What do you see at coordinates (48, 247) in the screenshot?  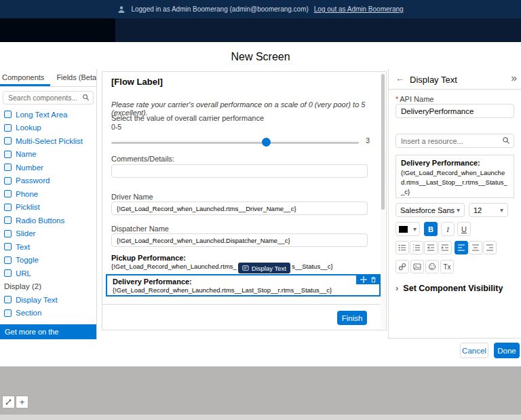 I see `sidebar-item-text: Text` at bounding box center [48, 247].